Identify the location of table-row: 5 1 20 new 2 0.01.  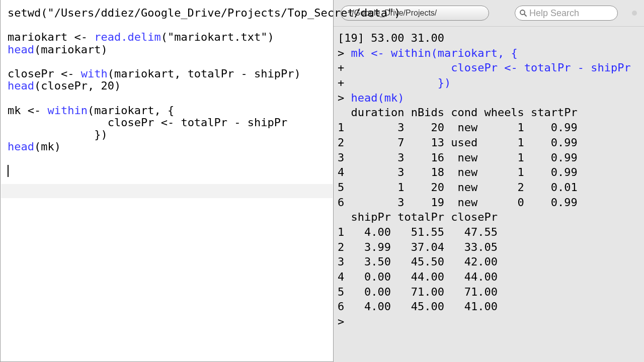
(458, 187).